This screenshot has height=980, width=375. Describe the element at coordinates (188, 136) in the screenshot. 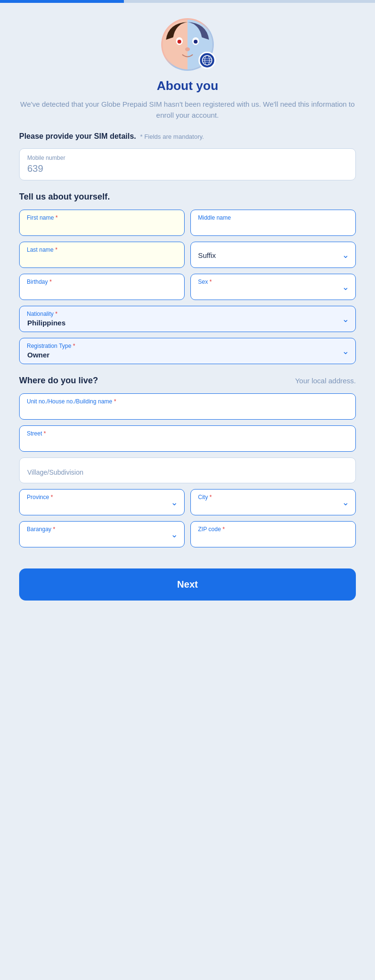

I see `sim-section-label: Please provide your SIM details. * Field…` at that location.